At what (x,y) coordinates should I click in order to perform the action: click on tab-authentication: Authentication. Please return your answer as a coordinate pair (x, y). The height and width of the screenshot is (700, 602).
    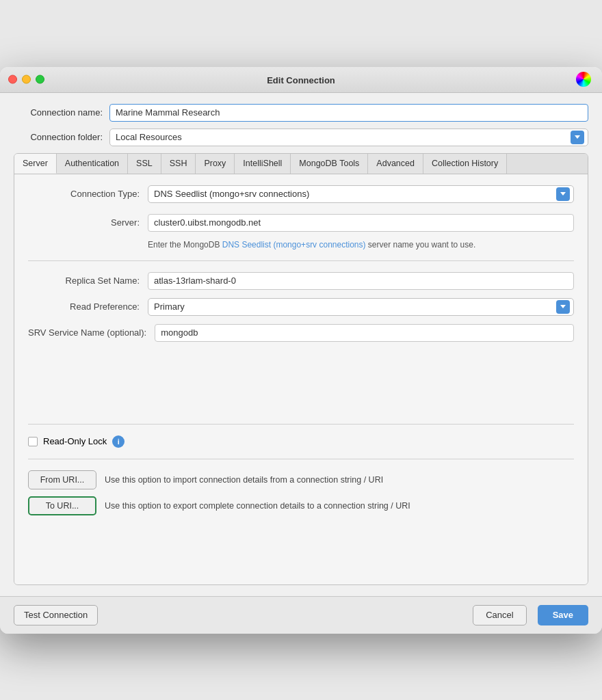
    Looking at the image, I should click on (92, 164).